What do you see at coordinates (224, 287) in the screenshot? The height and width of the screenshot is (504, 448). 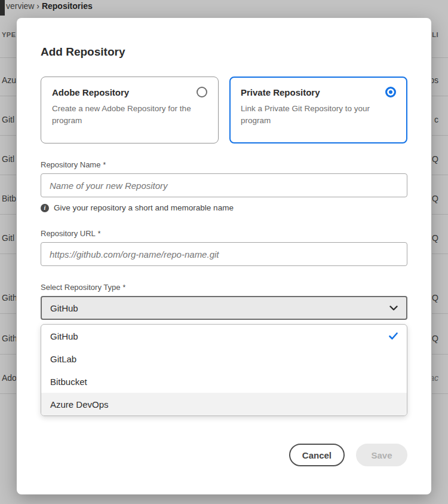 I see `repository-type-label: Select Repository Type*` at bounding box center [224, 287].